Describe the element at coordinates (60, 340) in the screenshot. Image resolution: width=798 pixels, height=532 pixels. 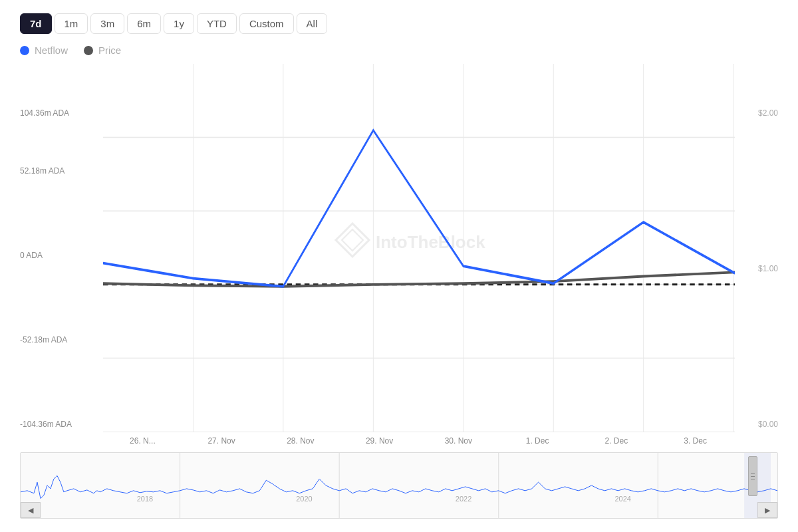
I see `y-label-neg1: -52.18m ADA` at that location.